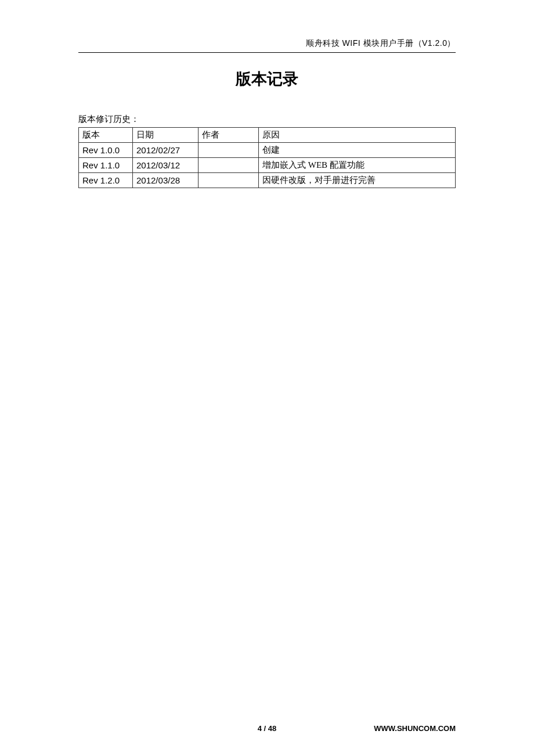 The height and width of the screenshot is (756, 534). What do you see at coordinates (267, 135) in the screenshot?
I see `table-header-row: 版本 日期 作者 原因` at bounding box center [267, 135].